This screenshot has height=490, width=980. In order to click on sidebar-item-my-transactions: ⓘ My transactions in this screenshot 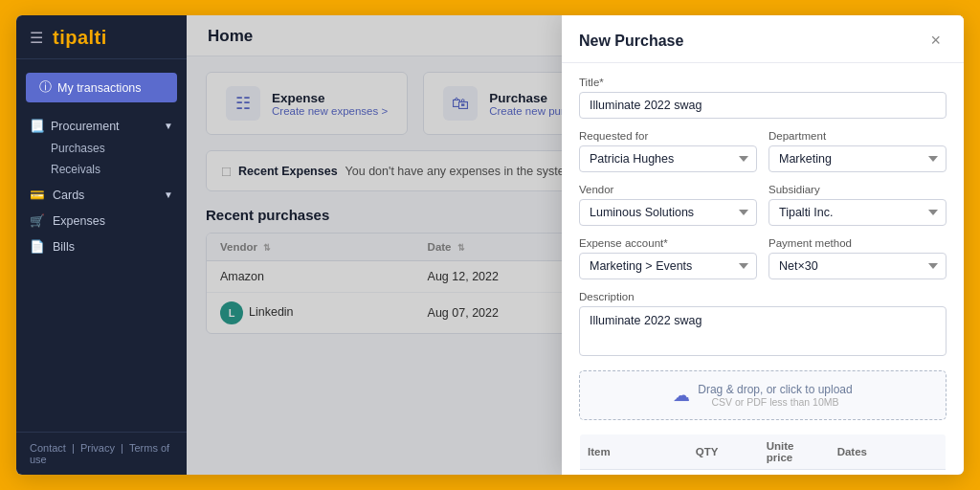, I will do `click(101, 88)`.